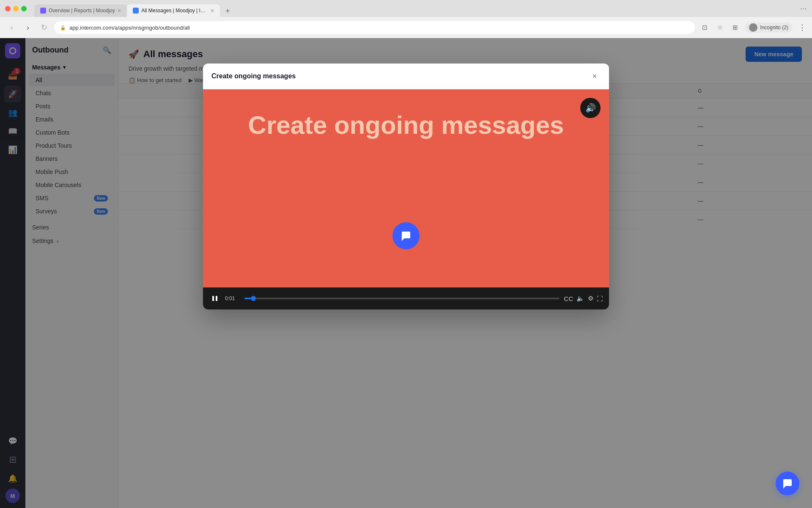  Describe the element at coordinates (175, 11) in the screenshot. I see `tab-title-2: All Messages | Moodjoy | Inter...` at that location.